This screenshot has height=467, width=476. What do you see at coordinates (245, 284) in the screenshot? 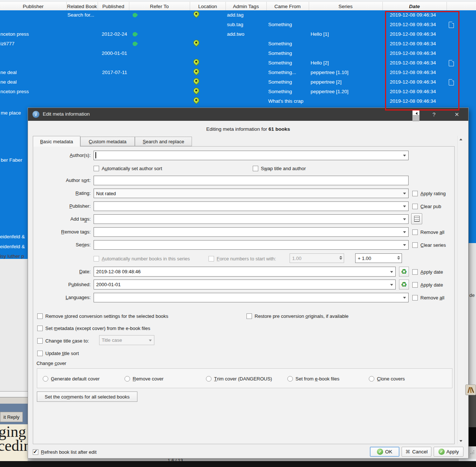
I see `published-input: 2000-01-01` at bounding box center [245, 284].